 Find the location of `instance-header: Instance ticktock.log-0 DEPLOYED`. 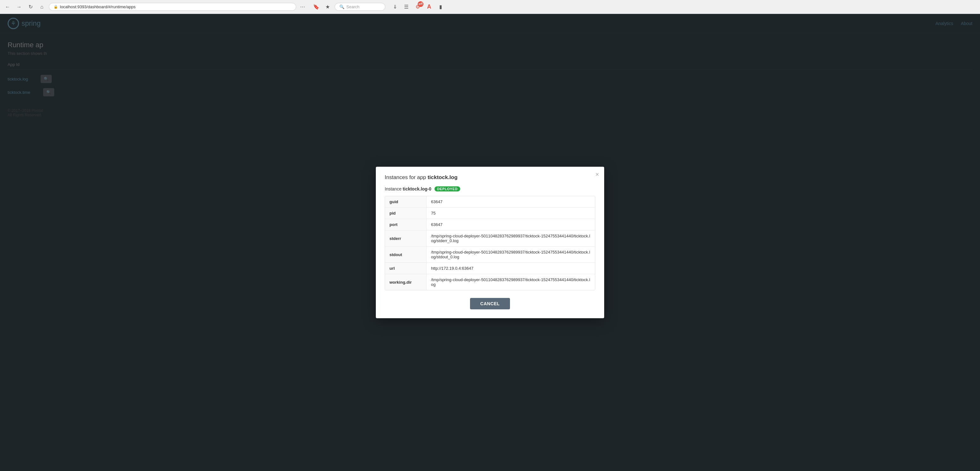

instance-header: Instance ticktock.log-0 DEPLOYED is located at coordinates (490, 189).